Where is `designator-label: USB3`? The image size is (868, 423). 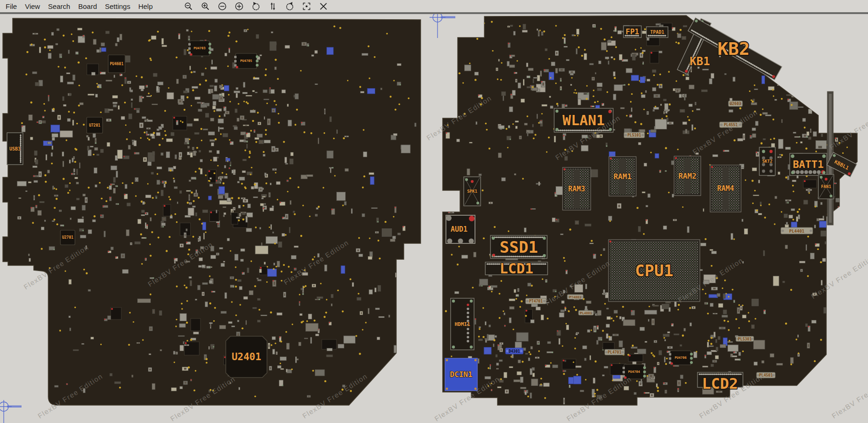 designator-label: USB3 is located at coordinates (15, 149).